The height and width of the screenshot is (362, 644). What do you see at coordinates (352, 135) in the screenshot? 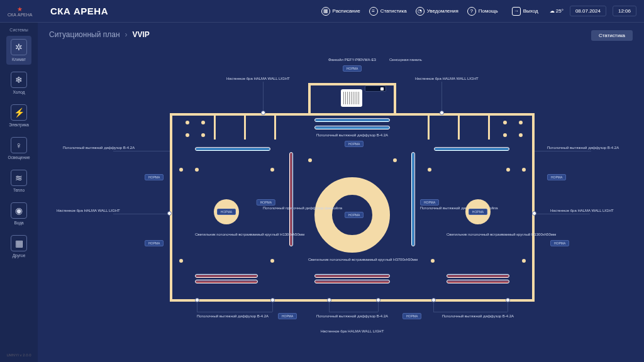
I see `diffuser-label: Потолочный вытяжной диффузор B-4.2A` at bounding box center [352, 135].